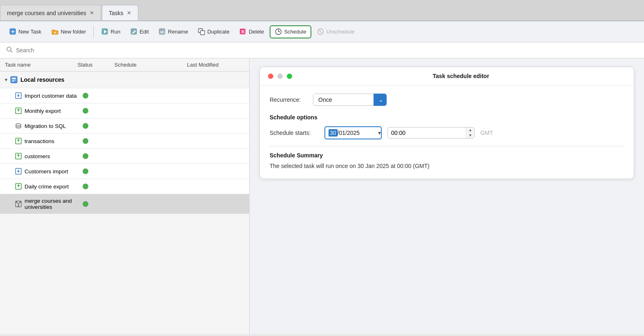 The height and width of the screenshot is (336, 644). I want to click on search-input, so click(327, 50).